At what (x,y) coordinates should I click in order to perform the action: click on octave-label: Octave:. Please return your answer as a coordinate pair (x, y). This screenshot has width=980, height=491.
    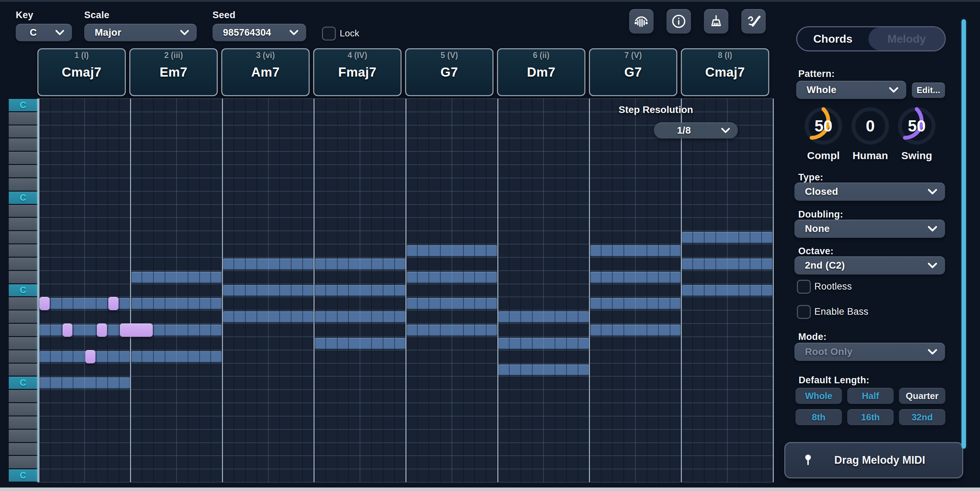
    Looking at the image, I should click on (816, 251).